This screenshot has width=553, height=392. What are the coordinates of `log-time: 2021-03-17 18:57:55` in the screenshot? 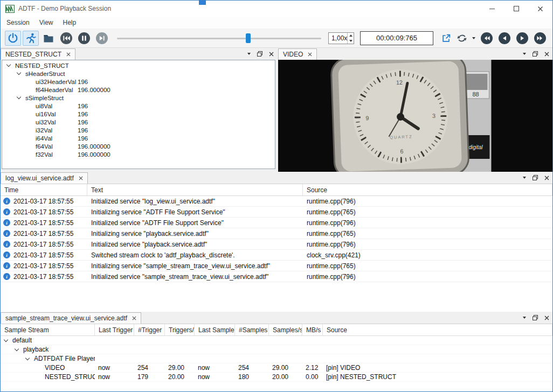 It's located at (43, 244).